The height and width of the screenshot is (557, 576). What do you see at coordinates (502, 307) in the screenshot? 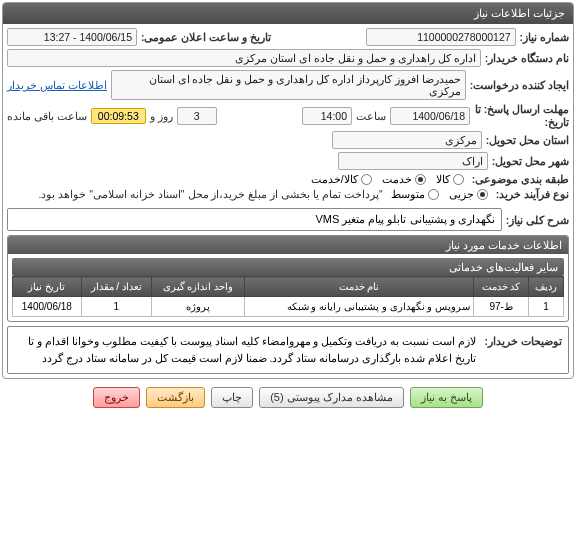
I see `td-code: ط-97` at bounding box center [502, 307].